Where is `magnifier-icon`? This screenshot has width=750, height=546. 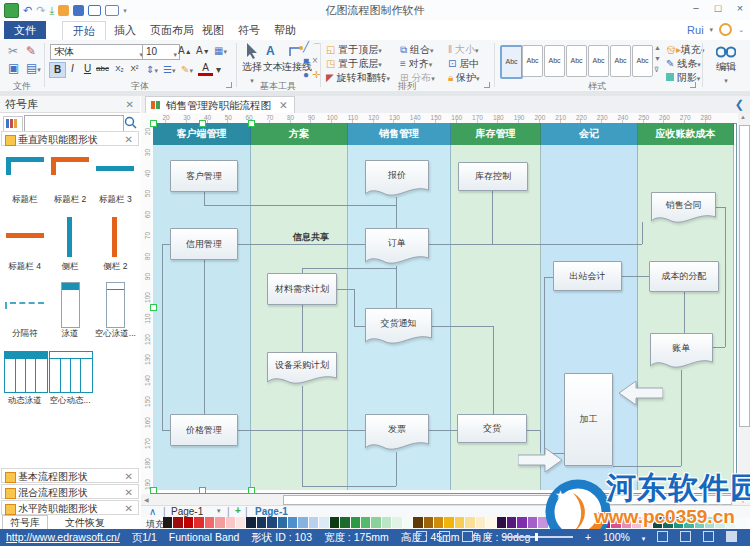 magnifier-icon is located at coordinates (708, 536).